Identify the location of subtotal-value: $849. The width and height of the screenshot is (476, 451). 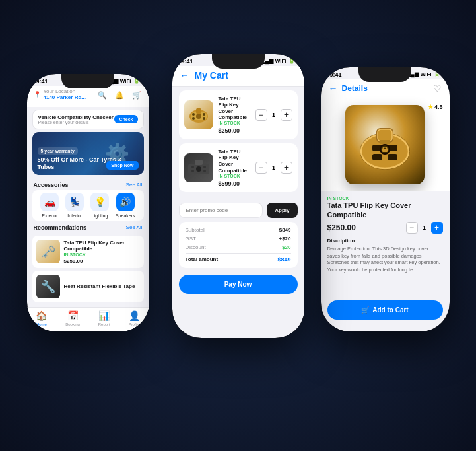
(285, 230).